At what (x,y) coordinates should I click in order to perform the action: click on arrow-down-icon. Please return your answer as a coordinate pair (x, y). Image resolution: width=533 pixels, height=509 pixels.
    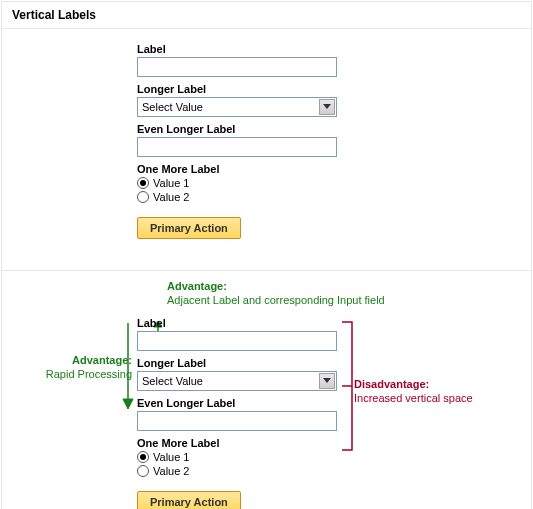
    Looking at the image, I should click on (128, 366).